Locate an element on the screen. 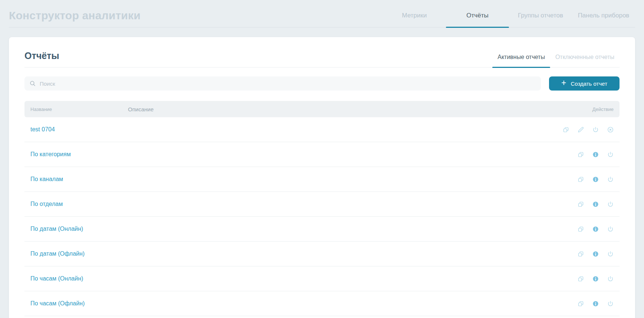 This screenshot has height=318, width=644. nav-tab-1: Отчёты is located at coordinates (477, 13).